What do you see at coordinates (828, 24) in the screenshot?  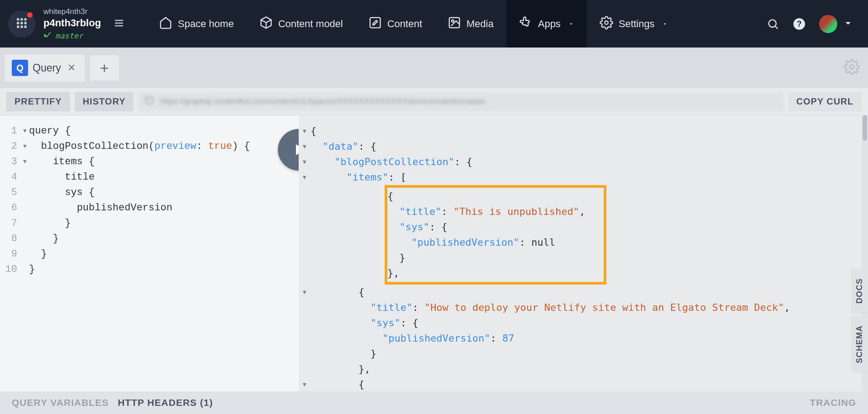 I see `avatar` at bounding box center [828, 24].